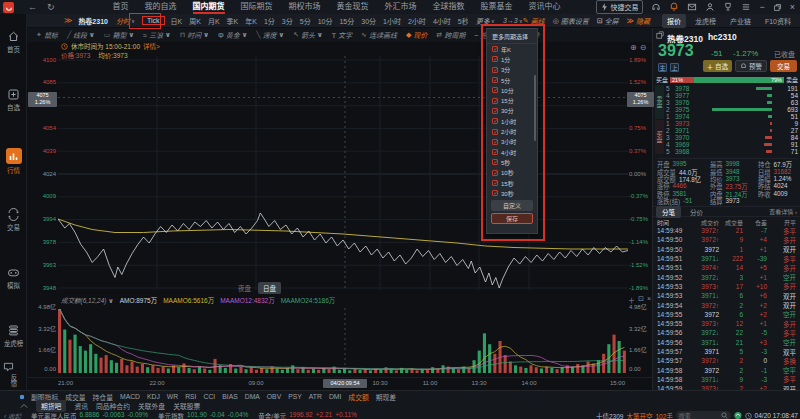  Describe the element at coordinates (726, 342) in the screenshot. I see `tick-row: 14:59:563971↓21+3空开` at that location.